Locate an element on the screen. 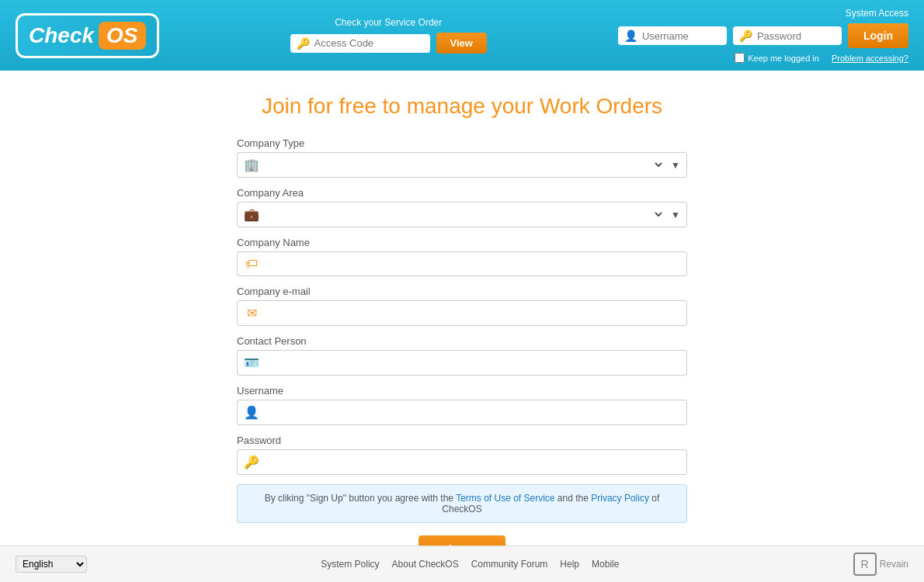  company-email-label: Company e-mail is located at coordinates (462, 292).